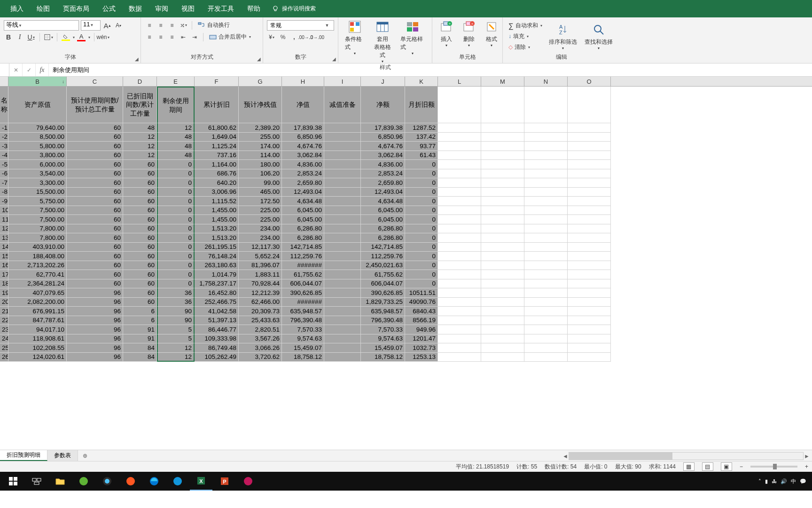  I want to click on cell: 20, so click(4, 302).